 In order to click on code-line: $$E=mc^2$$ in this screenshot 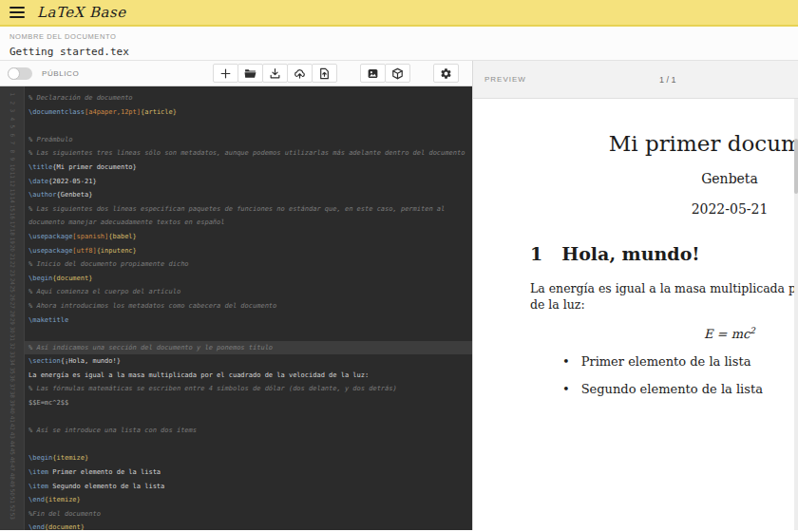, I will do `click(247, 403)`.